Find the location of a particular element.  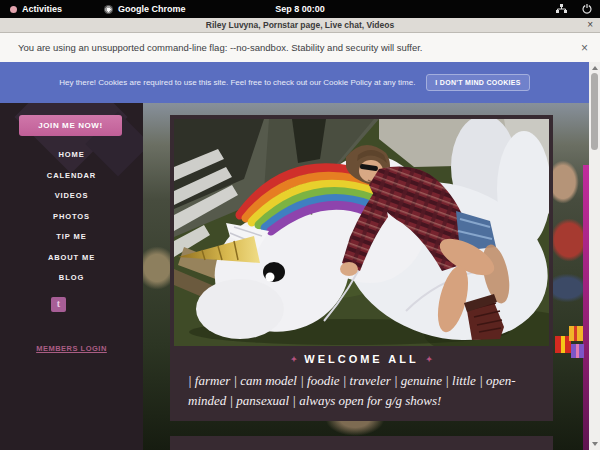

cookie-message: Hey there! Cookies are required to use t… is located at coordinates (237, 82).